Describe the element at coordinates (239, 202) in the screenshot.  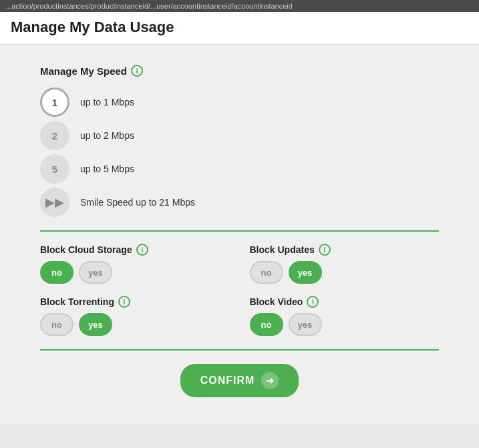
I see `speed-row-ff: ▶▶ Smile Speed up to 21 Mbps` at that location.